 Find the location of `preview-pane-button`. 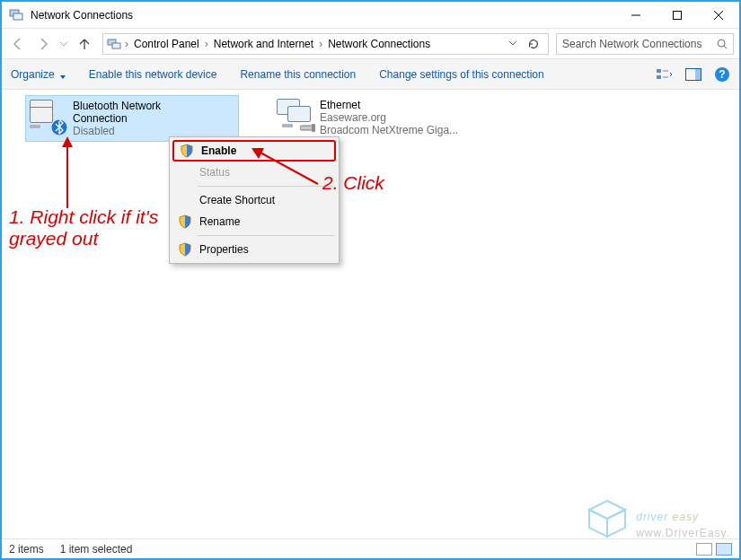

preview-pane-button is located at coordinates (693, 74).